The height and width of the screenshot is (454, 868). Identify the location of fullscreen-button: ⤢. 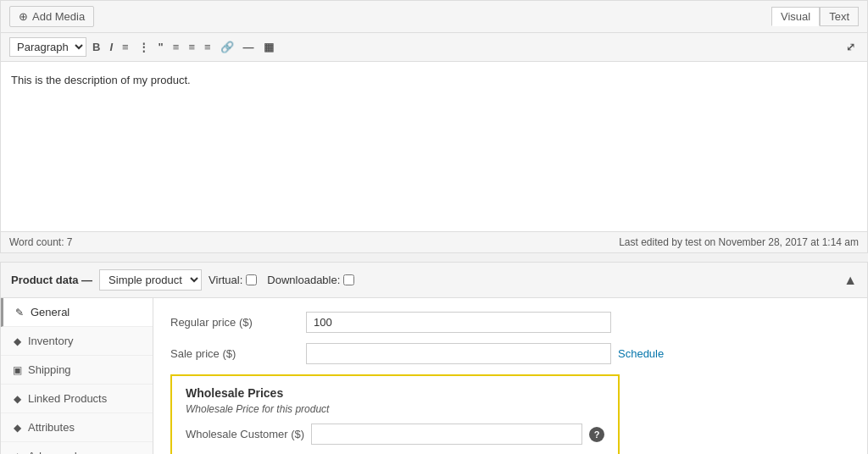
(851, 47).